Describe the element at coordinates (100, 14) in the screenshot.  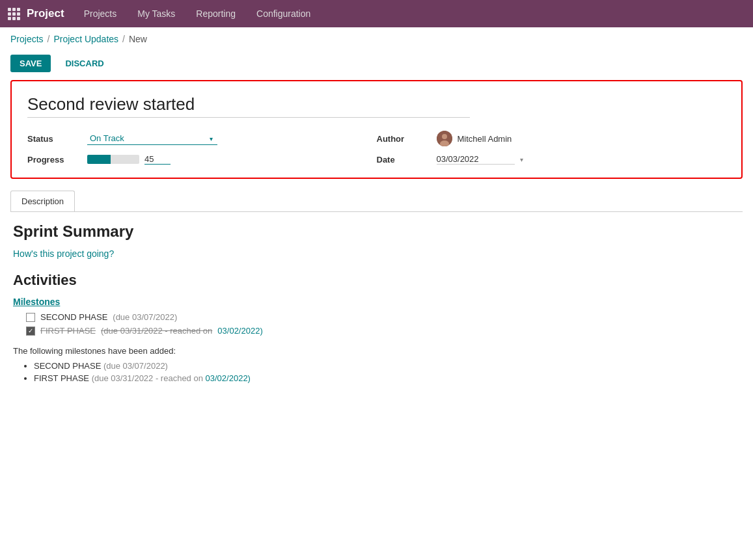
I see `nav-projects: Projects` at that location.